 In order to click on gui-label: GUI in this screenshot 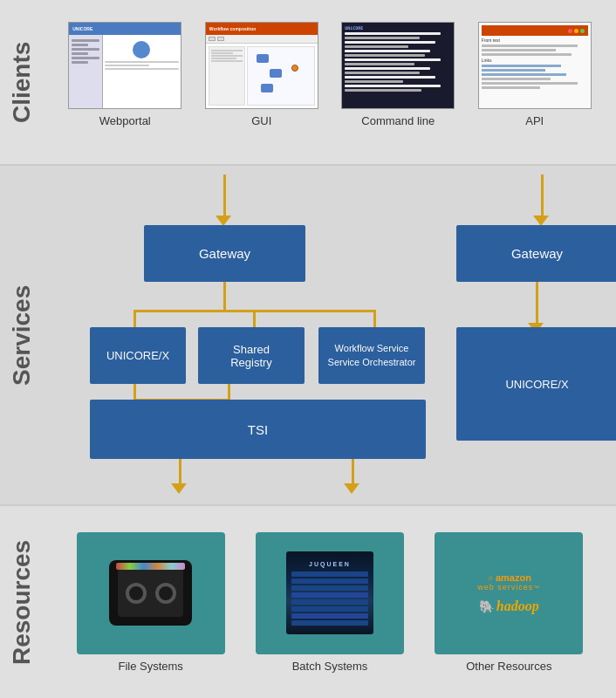, I will do `click(262, 120)`.